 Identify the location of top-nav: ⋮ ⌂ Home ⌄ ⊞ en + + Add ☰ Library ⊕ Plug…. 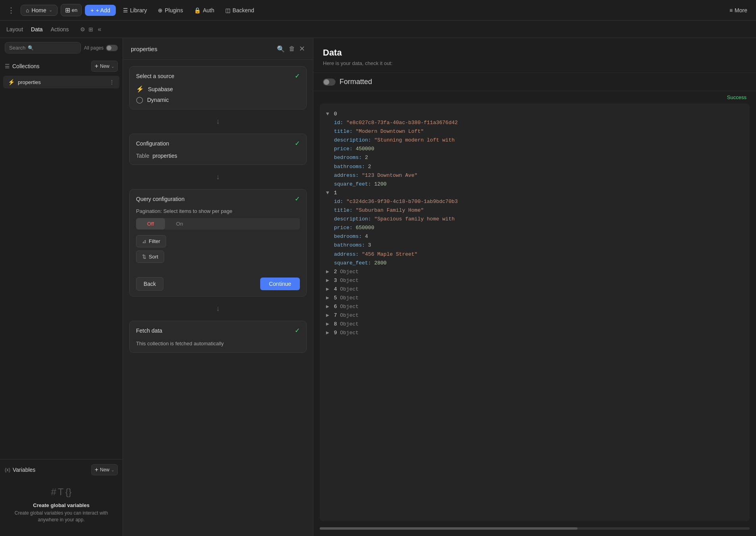
(378, 10).